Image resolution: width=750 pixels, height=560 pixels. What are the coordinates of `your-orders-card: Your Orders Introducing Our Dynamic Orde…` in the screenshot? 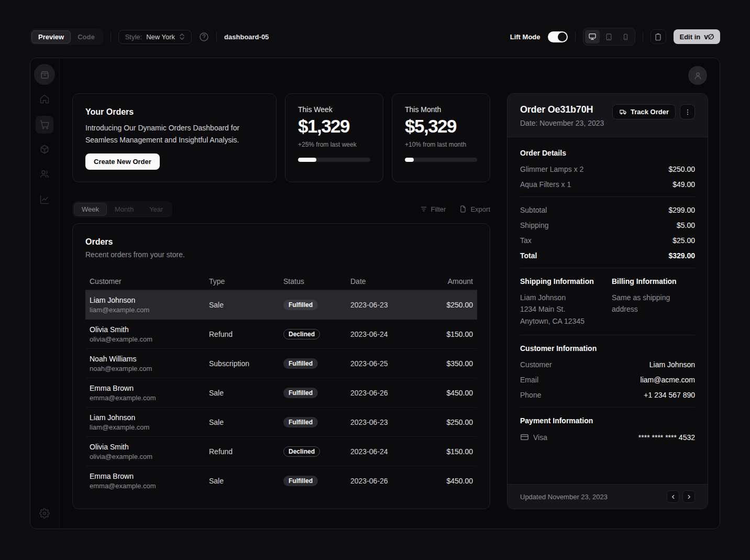 It's located at (174, 138).